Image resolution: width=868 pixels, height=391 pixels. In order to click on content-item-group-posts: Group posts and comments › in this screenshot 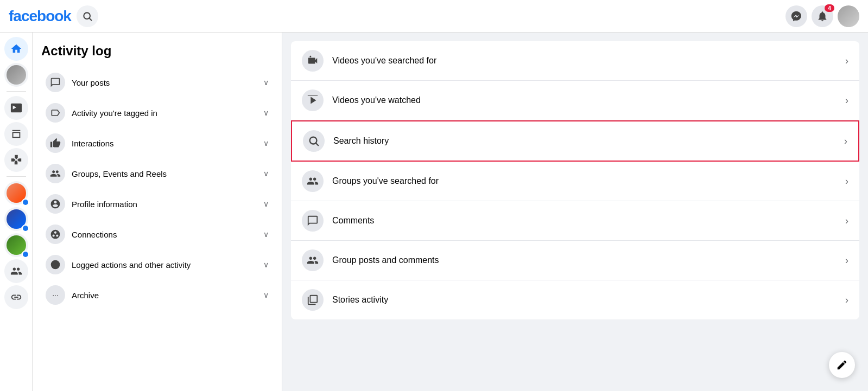, I will do `click(575, 260)`.